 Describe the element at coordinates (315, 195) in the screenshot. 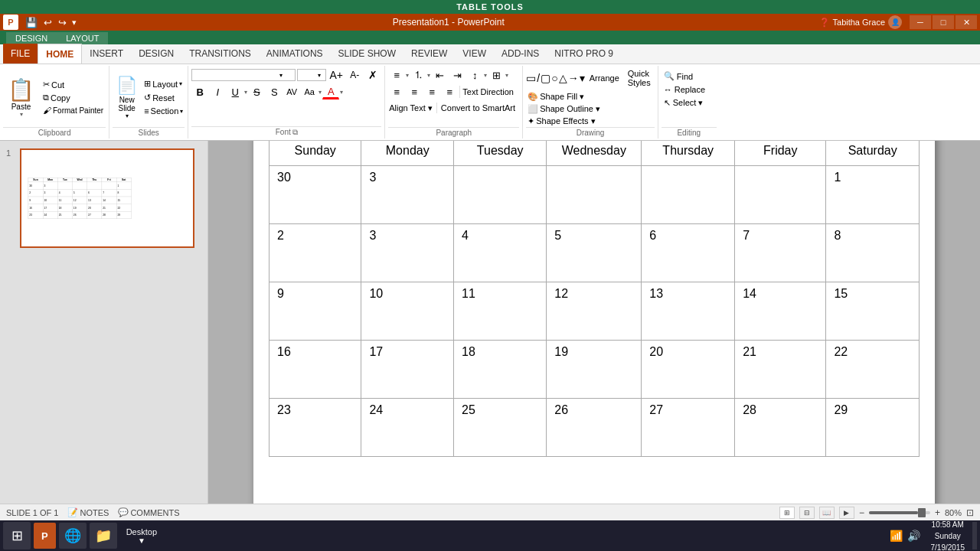

I see `cell-0-0: 30` at that location.